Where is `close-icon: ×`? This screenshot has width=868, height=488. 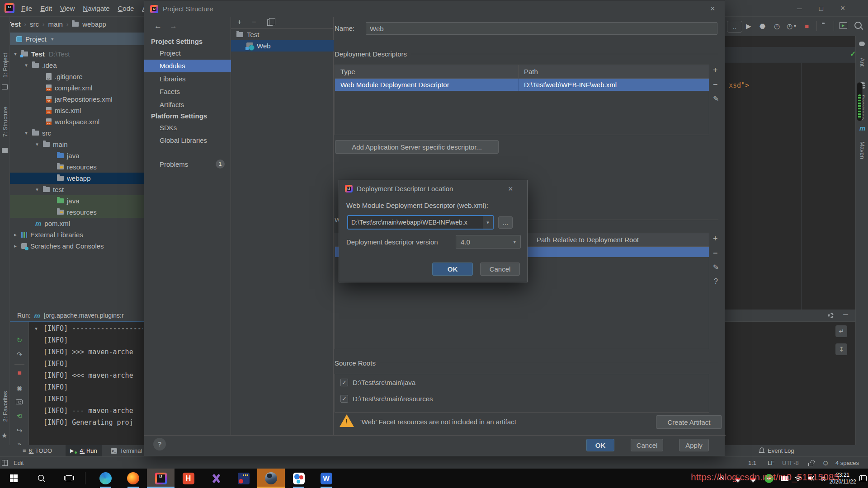
close-icon: × is located at coordinates (843, 8).